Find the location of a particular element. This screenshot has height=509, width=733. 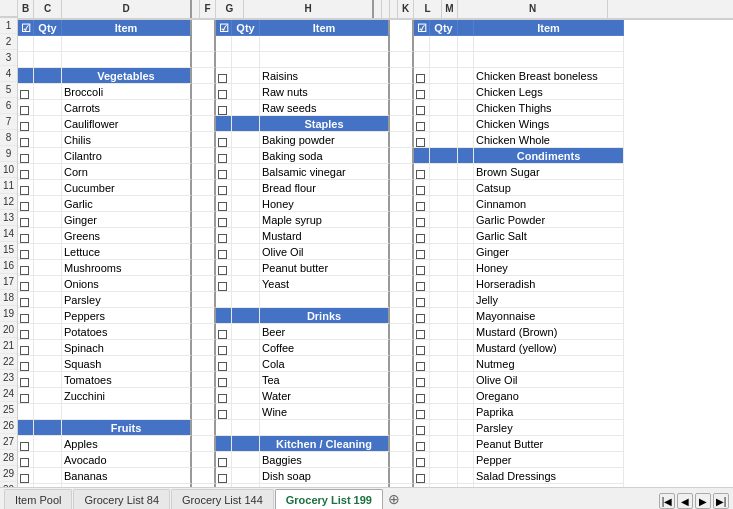

tab-item-pool: Item Pool is located at coordinates (38, 499).